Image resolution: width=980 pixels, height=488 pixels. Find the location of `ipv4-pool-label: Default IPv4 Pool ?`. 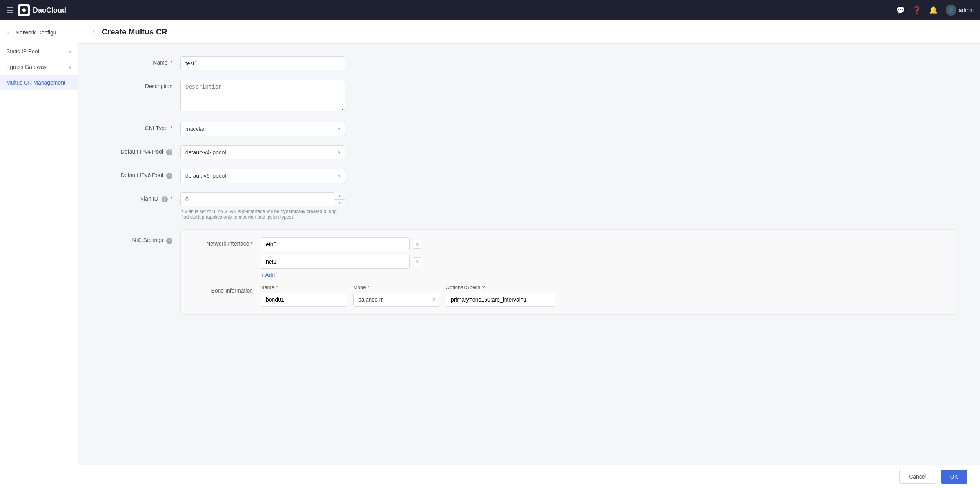

ipv4-pool-label: Default IPv4 Pool ? is located at coordinates (137, 150).